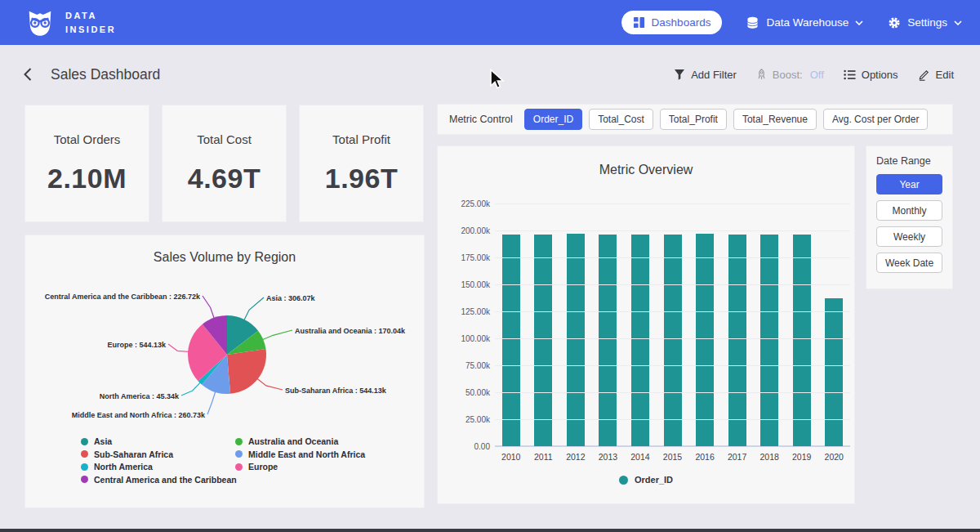 Image resolution: width=980 pixels, height=532 pixels. I want to click on legend-label: Sub-Saharan Africa, so click(134, 454).